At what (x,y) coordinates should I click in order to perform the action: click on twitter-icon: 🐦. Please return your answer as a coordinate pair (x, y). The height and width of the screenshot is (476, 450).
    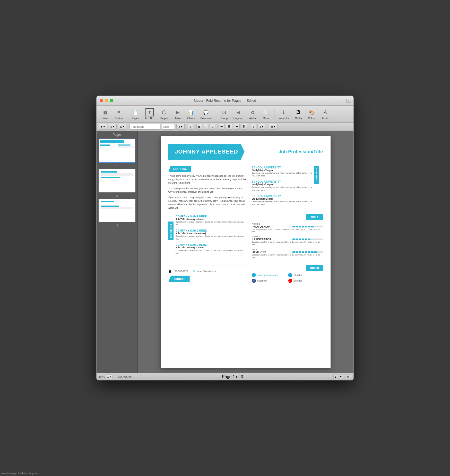
    Looking at the image, I should click on (290, 275).